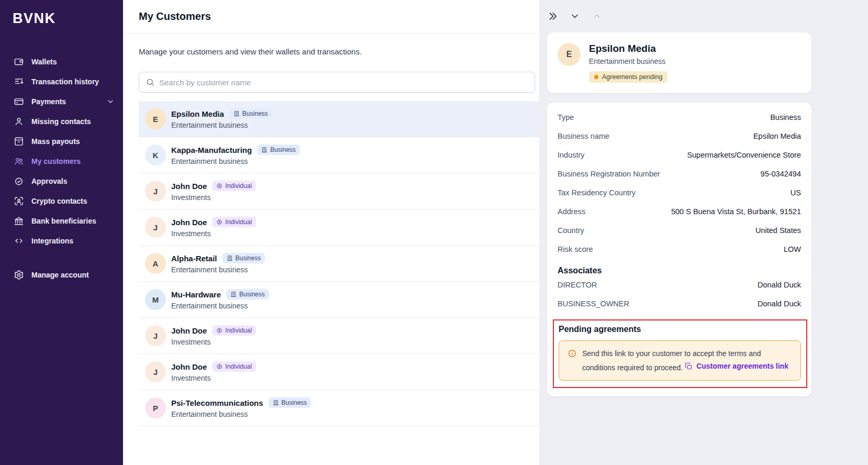  What do you see at coordinates (339, 408) in the screenshot?
I see `customer-row-psi-telecommunications: PPsi-TelecommunicationsBusinessEntertain…` at bounding box center [339, 408].